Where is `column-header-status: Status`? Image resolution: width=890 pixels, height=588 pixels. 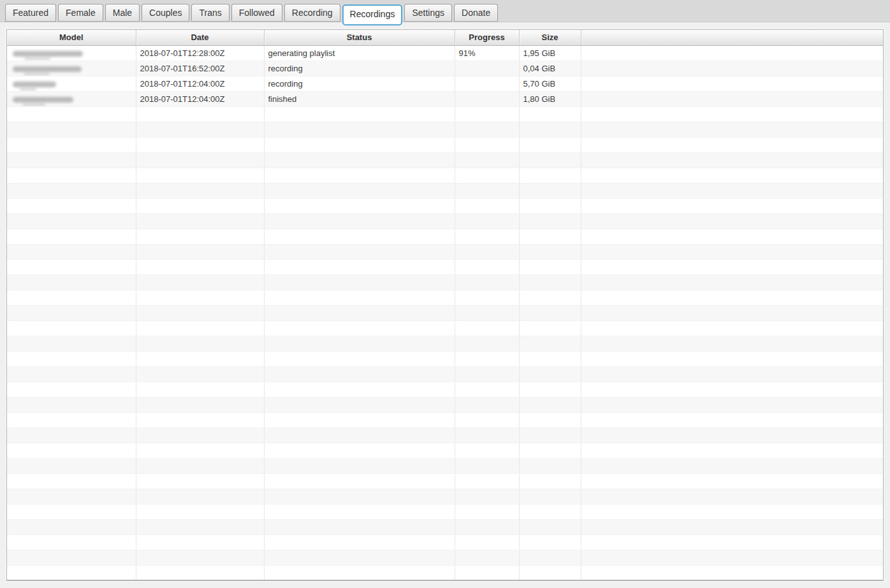
column-header-status: Status is located at coordinates (360, 38).